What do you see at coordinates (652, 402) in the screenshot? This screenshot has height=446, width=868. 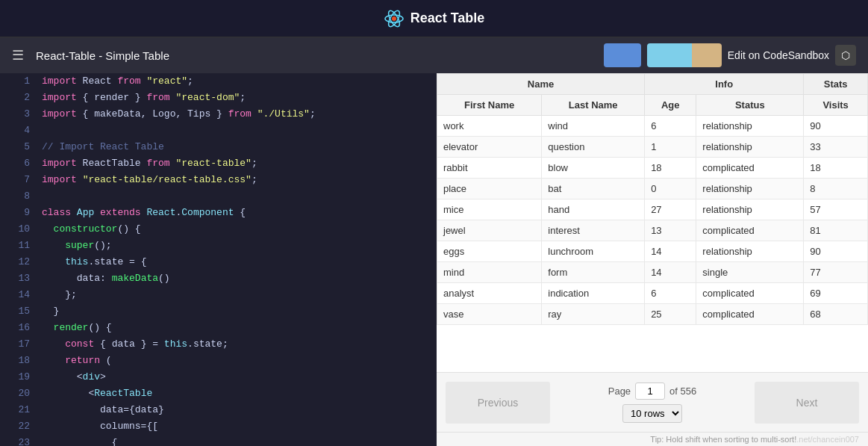 I see `pagination: Previous Page of 556 10 rows 20 rows 50 …` at bounding box center [652, 402].